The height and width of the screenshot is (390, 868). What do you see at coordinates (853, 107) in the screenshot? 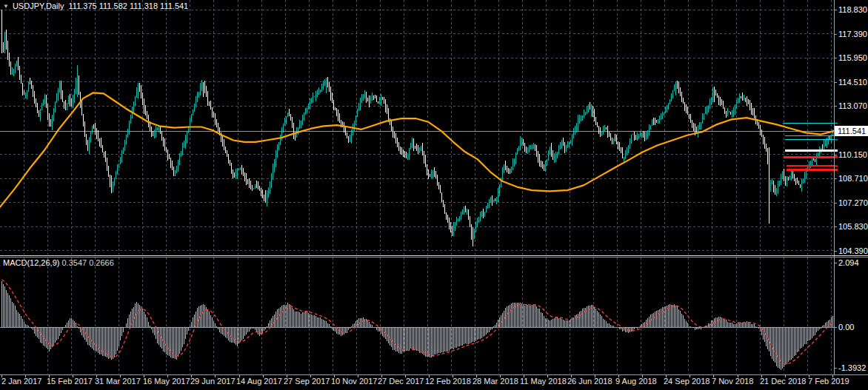
I see `price-axis-label: 113.070` at bounding box center [853, 107].